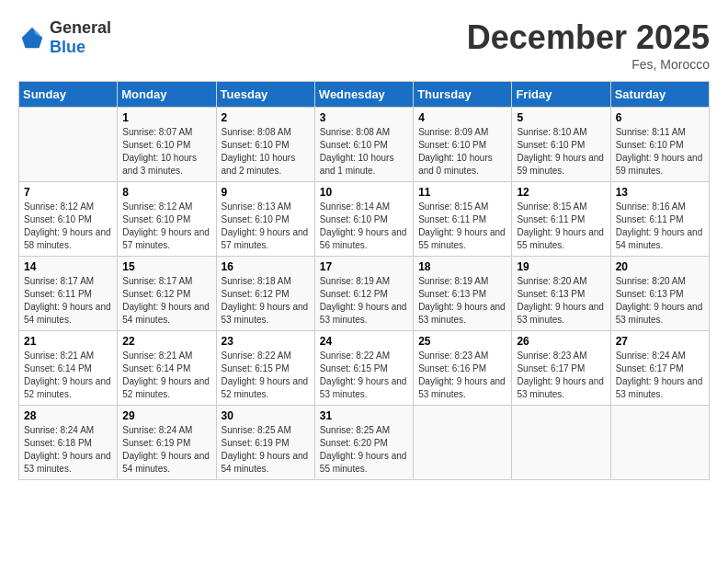  I want to click on calendar-cell: 5 Sunrise: 8:10 AM Sunset: 6:10 PM Dayli…, so click(561, 145).